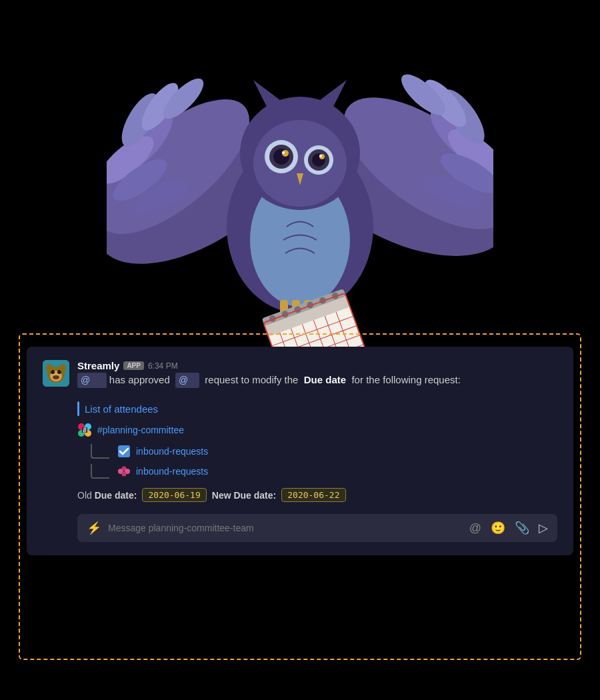  Describe the element at coordinates (124, 471) in the screenshot. I see `pink-dots-icon` at that location.